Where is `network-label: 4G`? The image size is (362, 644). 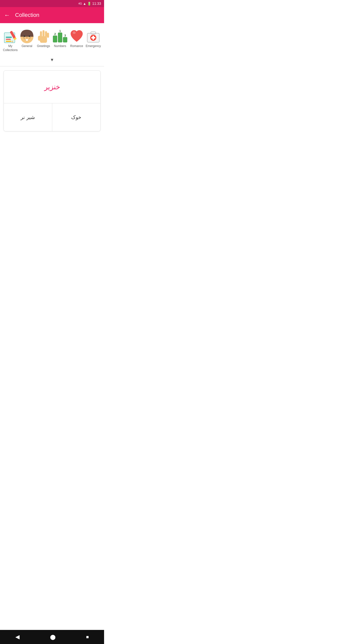 network-label: 4G is located at coordinates (80, 4).